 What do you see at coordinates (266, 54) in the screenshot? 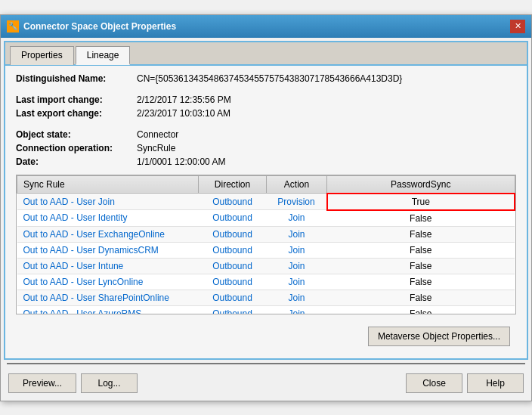
I see `tab-bar: Properties Lineage` at bounding box center [266, 54].